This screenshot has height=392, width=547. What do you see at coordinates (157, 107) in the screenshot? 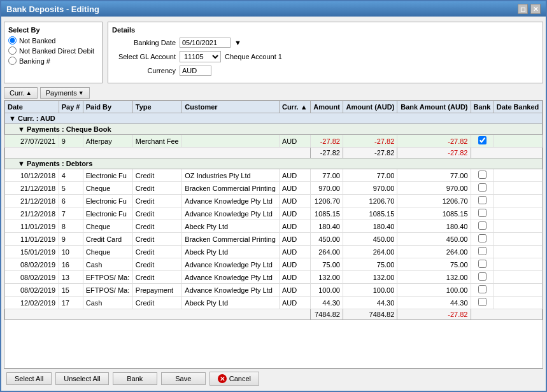
I see `col-type: Type` at bounding box center [157, 107].